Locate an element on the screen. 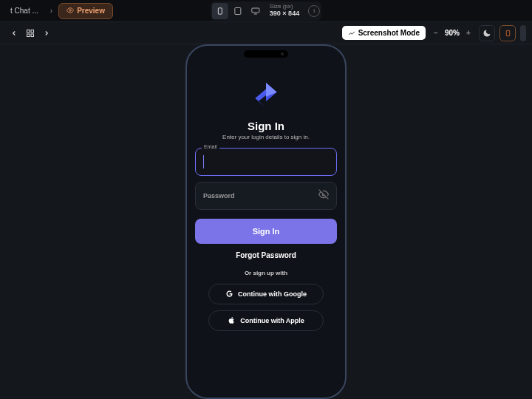 The height and width of the screenshot is (399, 532). breadcrumb-tab: t Chat ... is located at coordinates (24, 10).